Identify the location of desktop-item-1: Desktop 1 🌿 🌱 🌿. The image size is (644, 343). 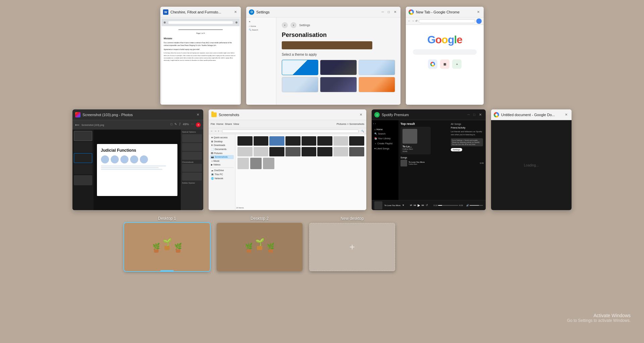
(167, 244).